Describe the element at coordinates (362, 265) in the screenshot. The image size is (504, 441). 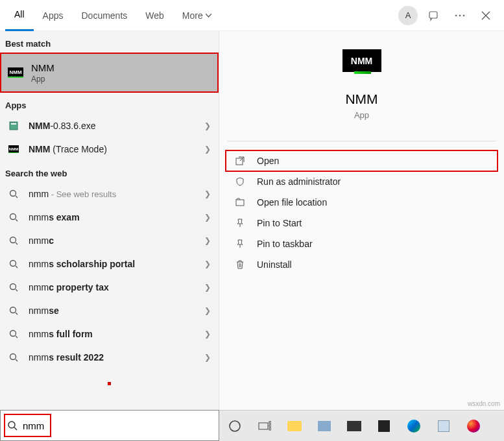
I see `action-uninstall: Uninstall` at that location.